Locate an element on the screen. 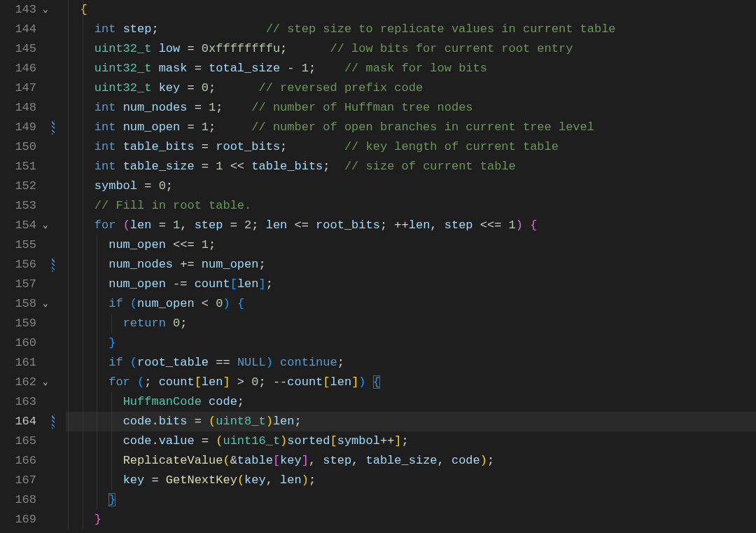 This screenshot has height=533, width=756. code-line: int table_bits = root_bits; // key lengt… is located at coordinates (411, 147).